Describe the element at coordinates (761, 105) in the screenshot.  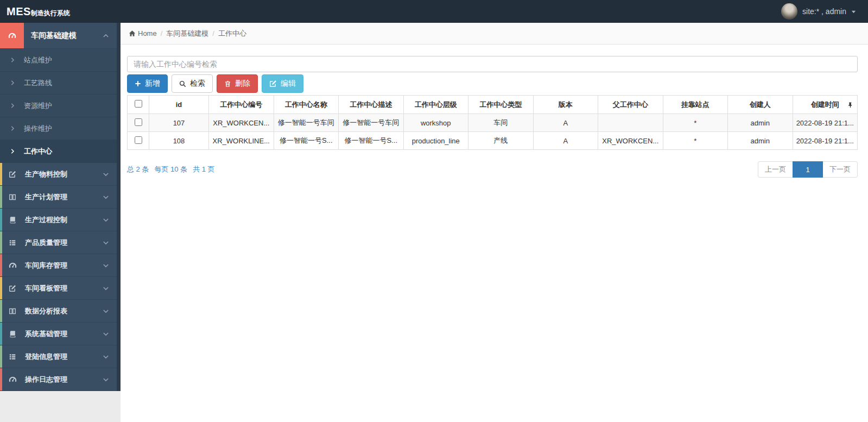
I see `column-header: 创建人` at that location.